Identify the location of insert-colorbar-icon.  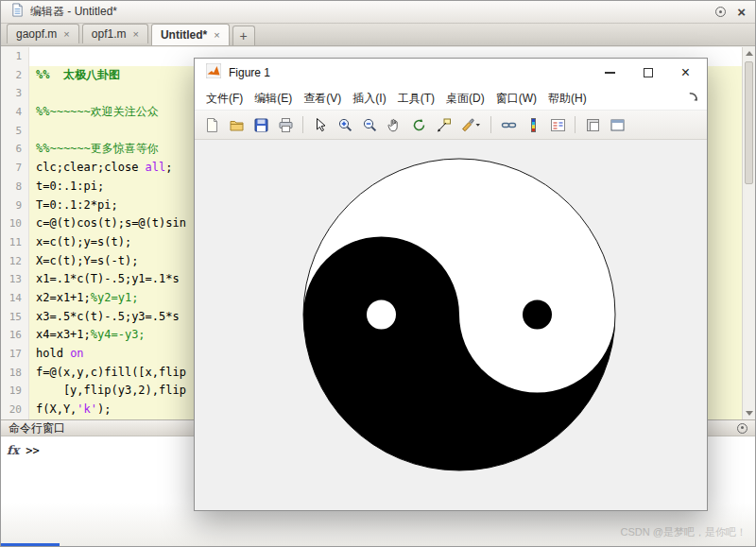
(533, 125).